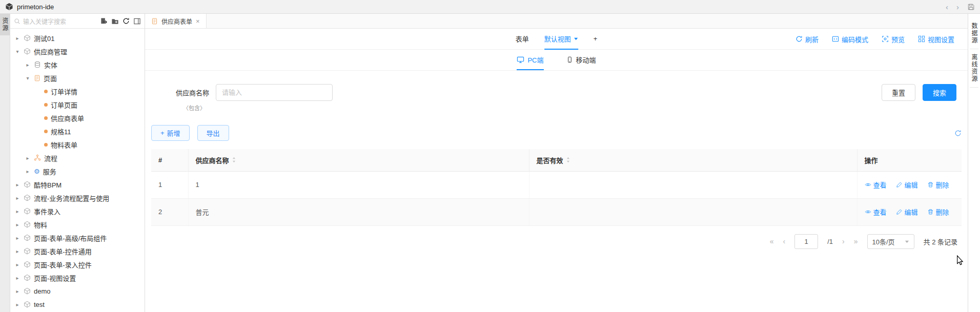 The image size is (980, 312). Describe the element at coordinates (55, 22) in the screenshot. I see `sidebar-search-input: 输入关键字搜索` at that location.